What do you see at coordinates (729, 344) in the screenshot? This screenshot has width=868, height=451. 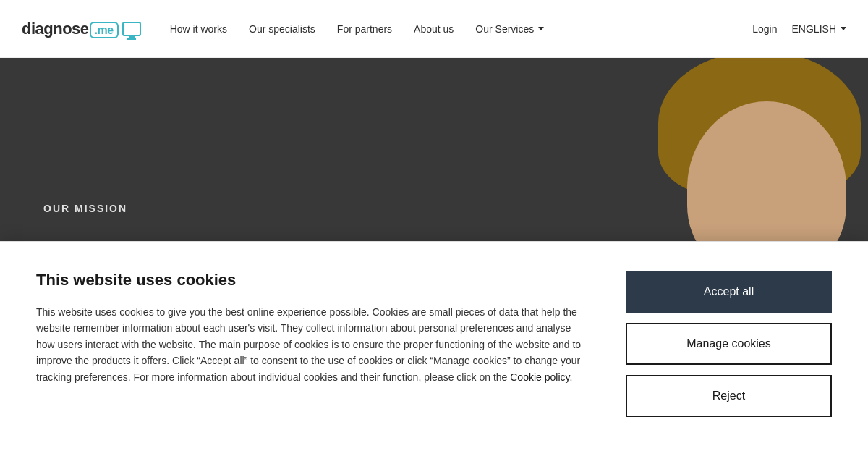 I see `manage-cookies-button: Manage cookies` at bounding box center [729, 344].